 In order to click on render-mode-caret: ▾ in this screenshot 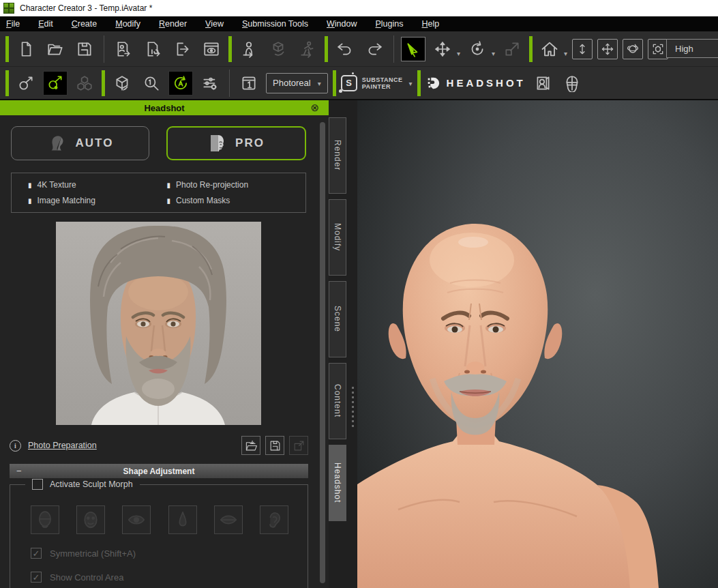, I will do `click(319, 83)`.